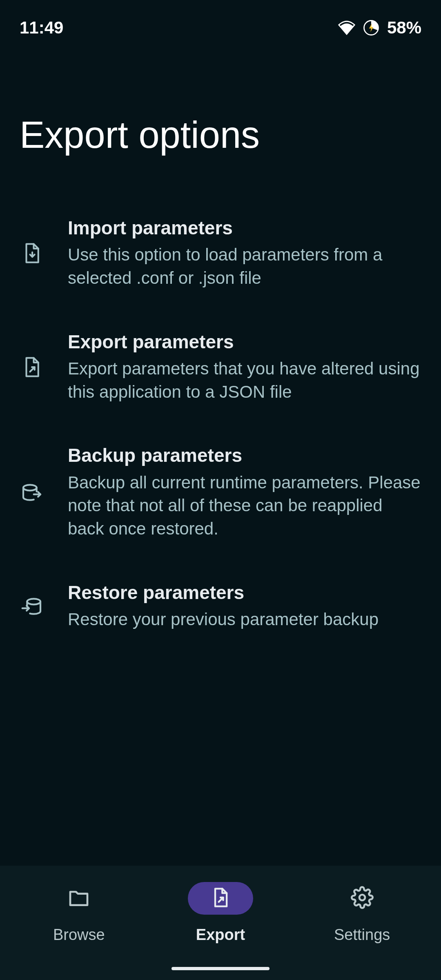  Describe the element at coordinates (371, 28) in the screenshot. I see `battery-charging-icon` at that location.